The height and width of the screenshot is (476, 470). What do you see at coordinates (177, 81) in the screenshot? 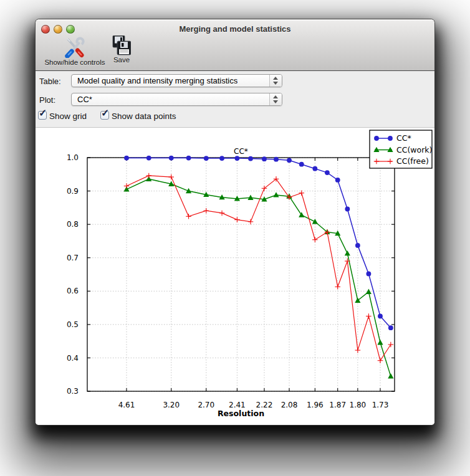
I see `table-dropdown: Model quality and intensity merging stat…` at bounding box center [177, 81].